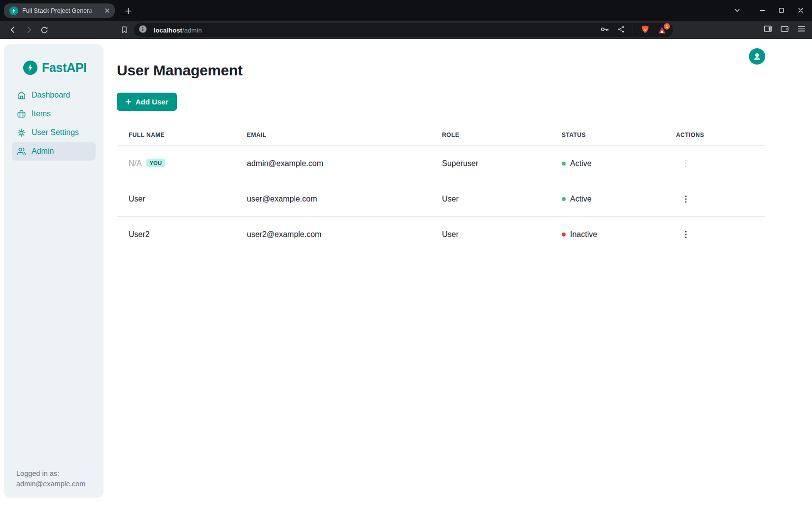  Describe the element at coordinates (757, 56) in the screenshot. I see `user-astronaut-icon` at that location.